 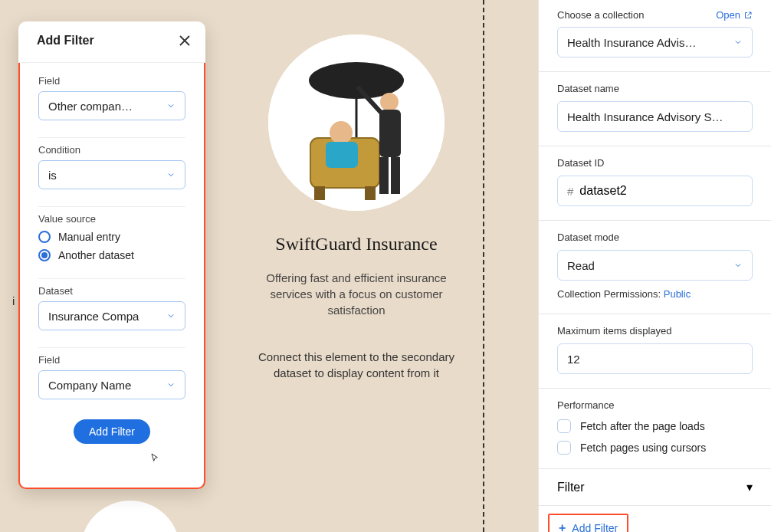 I want to click on collection-label: Choose a collection, so click(x=601, y=15).